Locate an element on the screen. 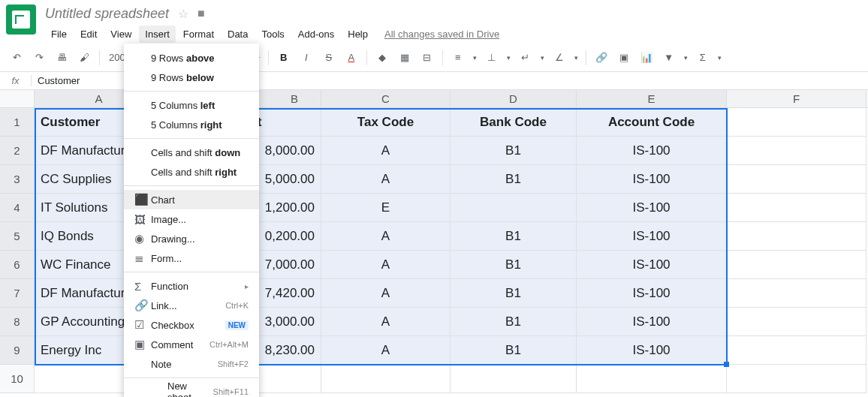 The width and height of the screenshot is (868, 397). cell-E4: IS-100 is located at coordinates (652, 208).